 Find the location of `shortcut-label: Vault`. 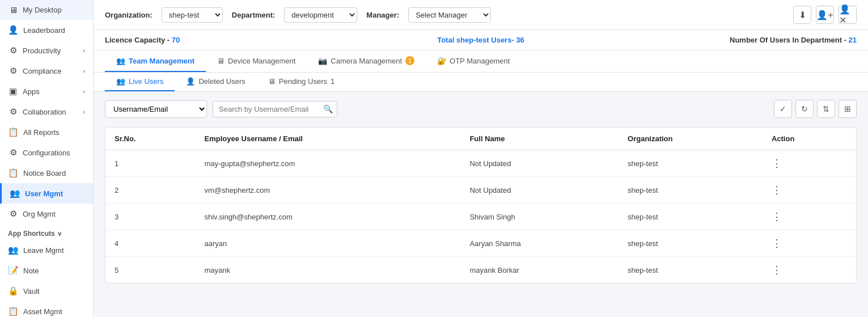

shortcut-label: Vault is located at coordinates (32, 291).